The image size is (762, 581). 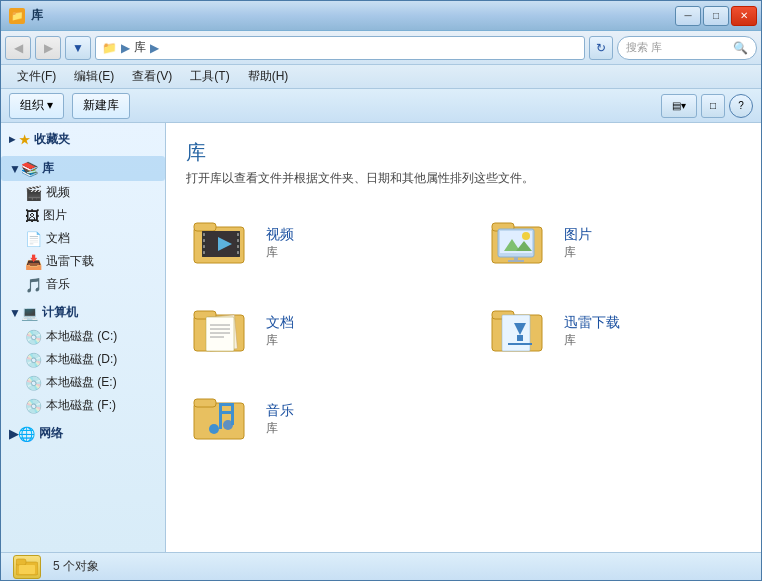 What do you see at coordinates (83, 360) in the screenshot?
I see `sidebar-item-drive-d: 💿 本地磁盘 (D:)` at bounding box center [83, 360].